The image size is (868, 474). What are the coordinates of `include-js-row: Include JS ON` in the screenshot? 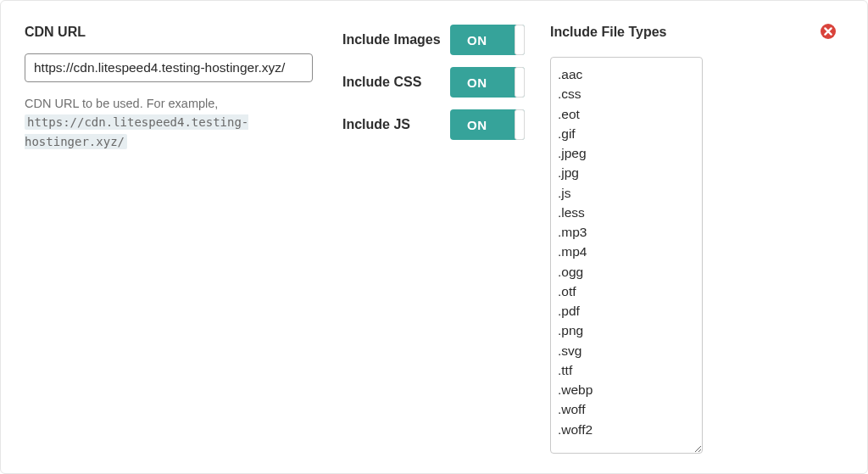 It's located at (434, 125).